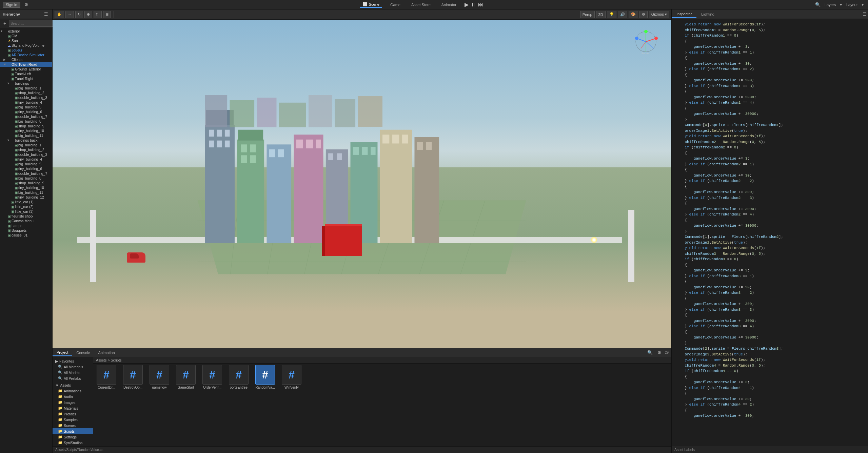 The width and height of the screenshot is (868, 453). I want to click on move-tool-button: ↔, so click(70, 15).